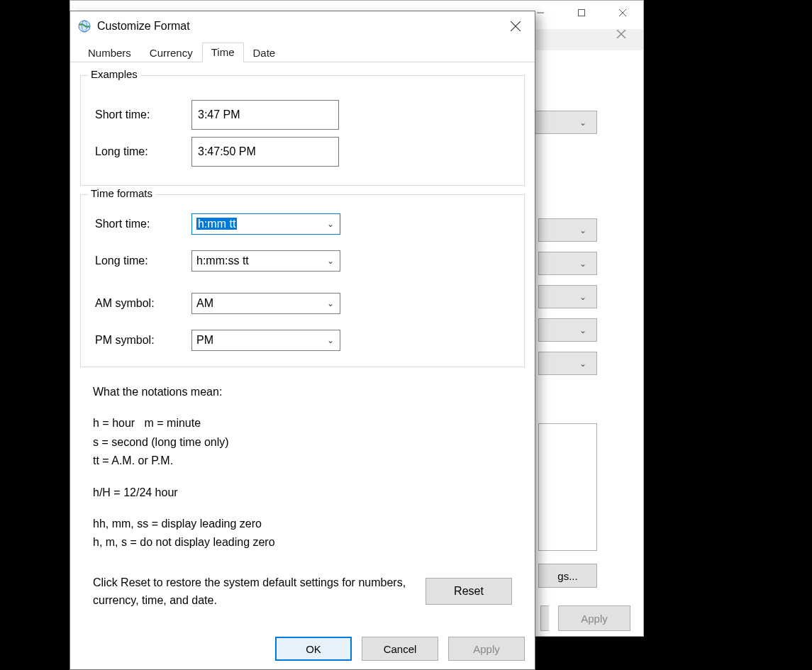  What do you see at coordinates (172, 52) in the screenshot?
I see `tab-currency: Currency` at bounding box center [172, 52].